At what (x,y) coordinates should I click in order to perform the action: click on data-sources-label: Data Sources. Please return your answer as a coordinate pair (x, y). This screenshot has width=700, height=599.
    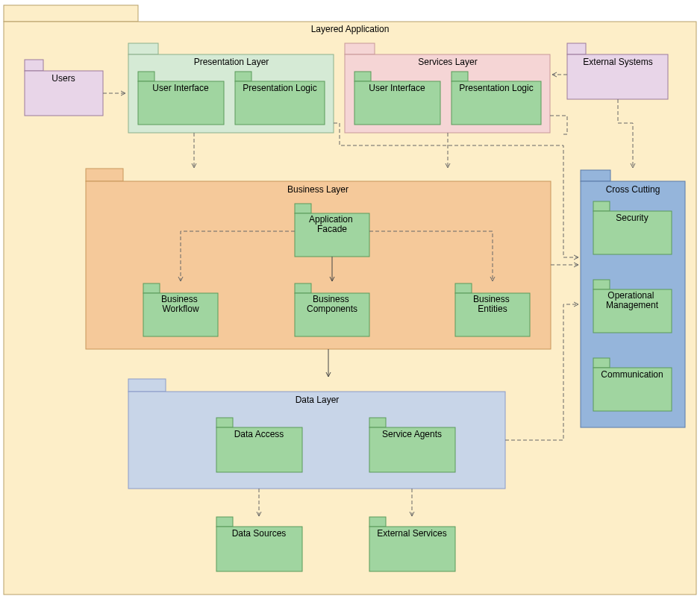
    Looking at the image, I should click on (260, 533).